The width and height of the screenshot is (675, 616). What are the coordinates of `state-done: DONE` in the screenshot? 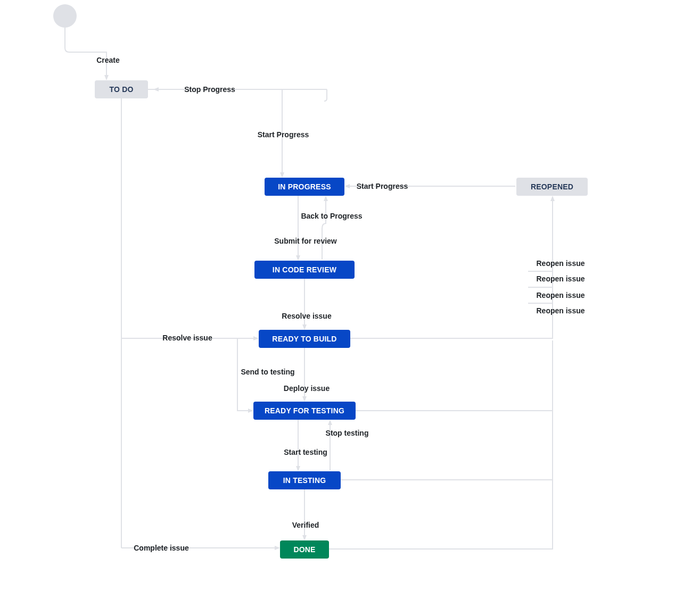 It's located at (304, 550).